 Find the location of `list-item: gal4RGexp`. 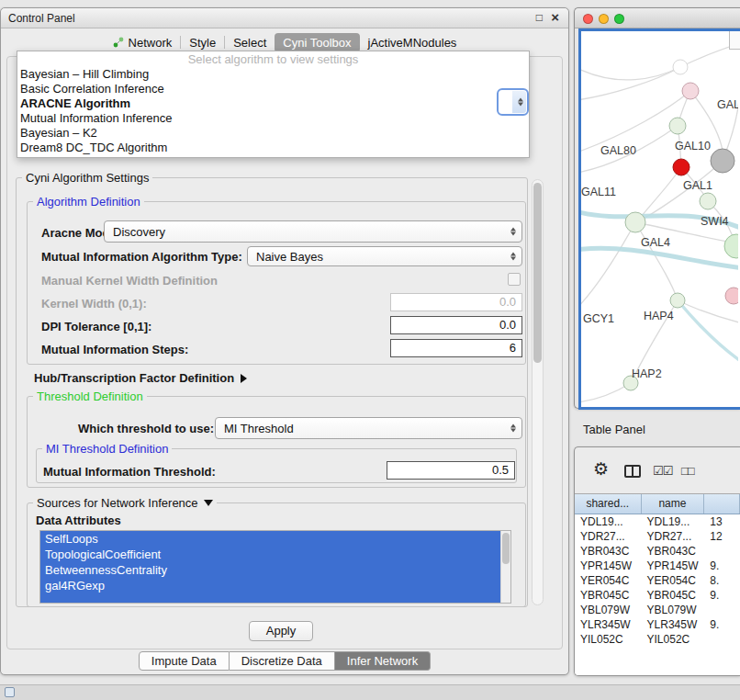

list-item: gal4RGexp is located at coordinates (270, 586).